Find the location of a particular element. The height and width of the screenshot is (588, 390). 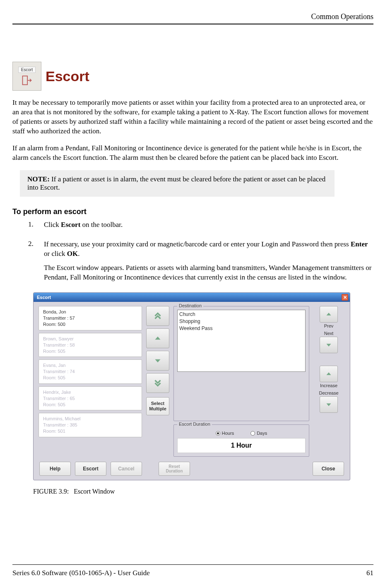

duration-fieldset: Escort Duration Hours Days is located at coordinates (241, 441).